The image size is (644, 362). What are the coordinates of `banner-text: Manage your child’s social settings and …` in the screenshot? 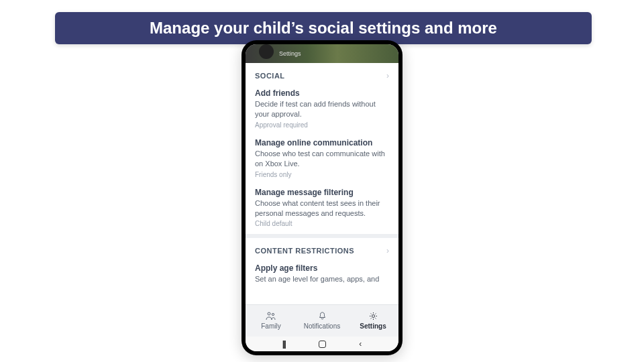 It's located at (323, 28).